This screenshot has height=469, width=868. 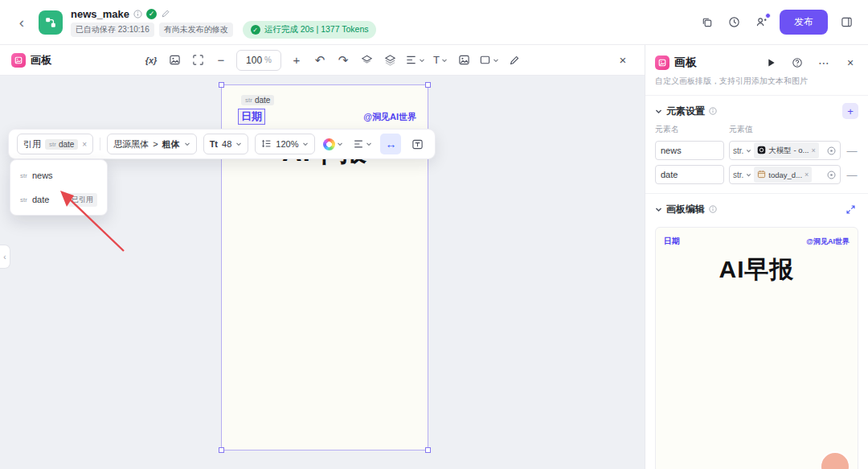 What do you see at coordinates (464, 60) in the screenshot?
I see `image-tool` at bounding box center [464, 60].